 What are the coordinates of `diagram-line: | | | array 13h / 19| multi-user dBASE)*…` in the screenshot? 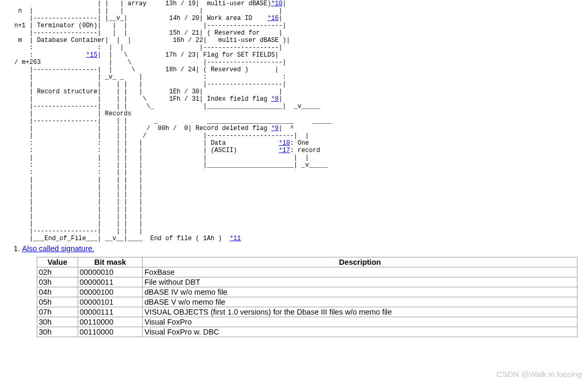 It's located at (294, 4).